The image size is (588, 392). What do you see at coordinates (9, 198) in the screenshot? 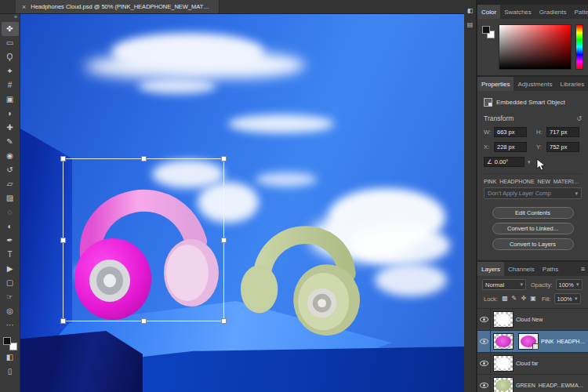
I see `tool-icon: ▨` at bounding box center [9, 198].